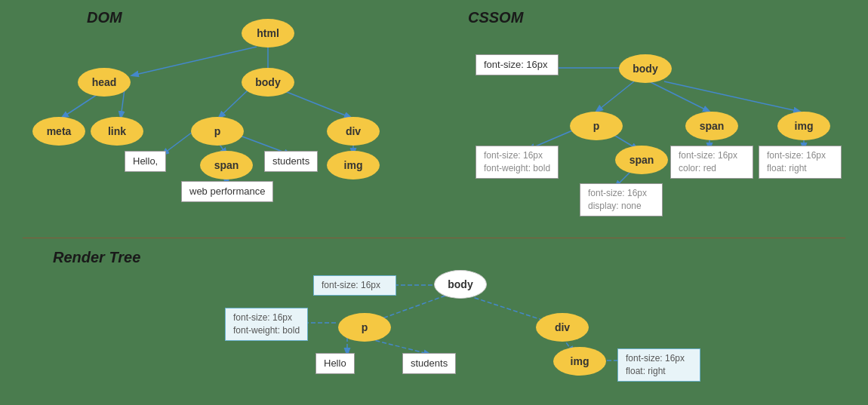  What do you see at coordinates (580, 361) in the screenshot?
I see `render-img-node: img` at bounding box center [580, 361].